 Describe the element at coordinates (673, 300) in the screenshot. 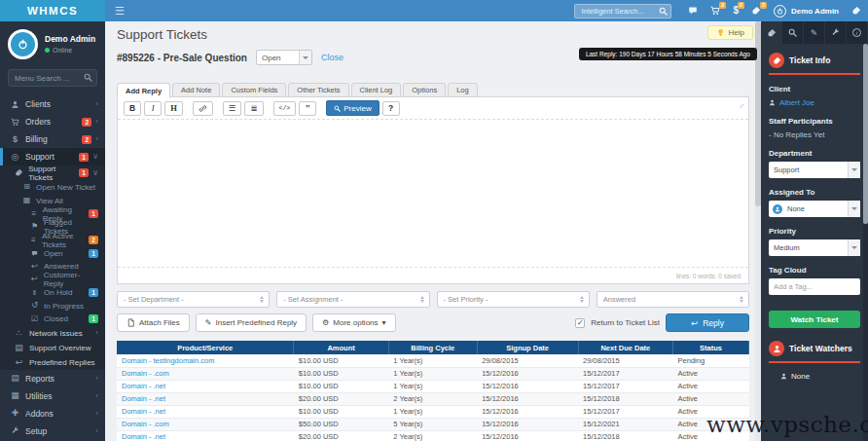

I see `status-select: Answered` at that location.